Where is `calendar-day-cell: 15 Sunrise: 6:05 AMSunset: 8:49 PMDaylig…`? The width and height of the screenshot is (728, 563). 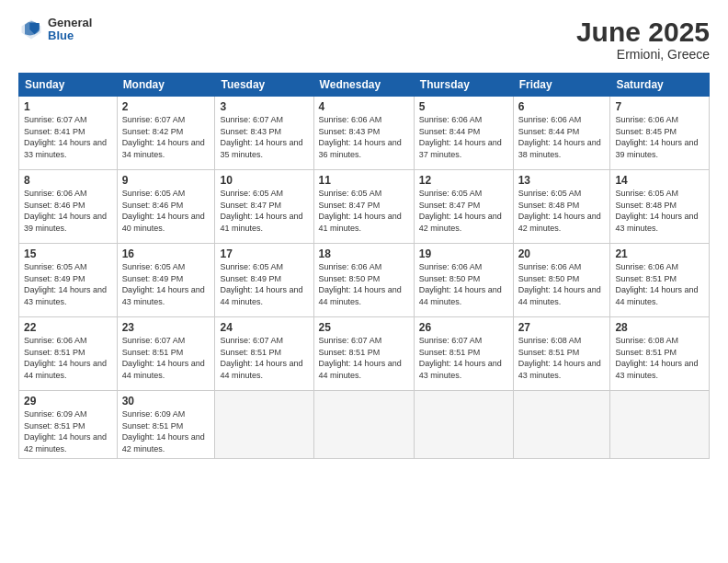
calendar-day-cell: 15 Sunrise: 6:05 AMSunset: 8:49 PMDaylig… is located at coordinates (68, 281).